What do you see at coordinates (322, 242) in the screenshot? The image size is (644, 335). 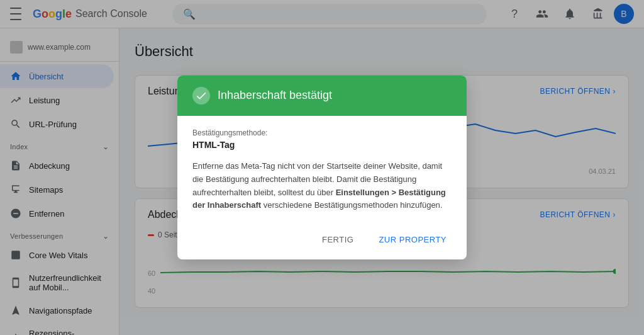 I see `dialog-footer: FERTIG ZUR PROPERTY` at bounding box center [322, 242].